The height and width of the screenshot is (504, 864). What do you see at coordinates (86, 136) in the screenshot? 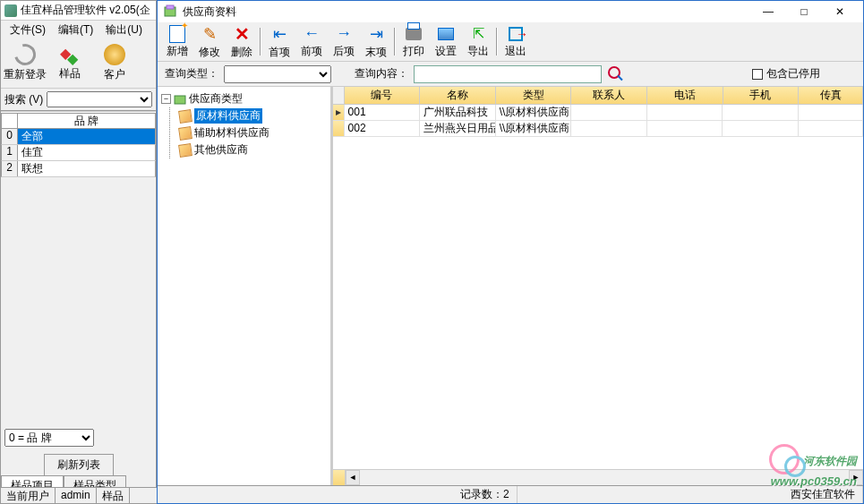
I see `brand-row-name: 全部` at bounding box center [86, 136].